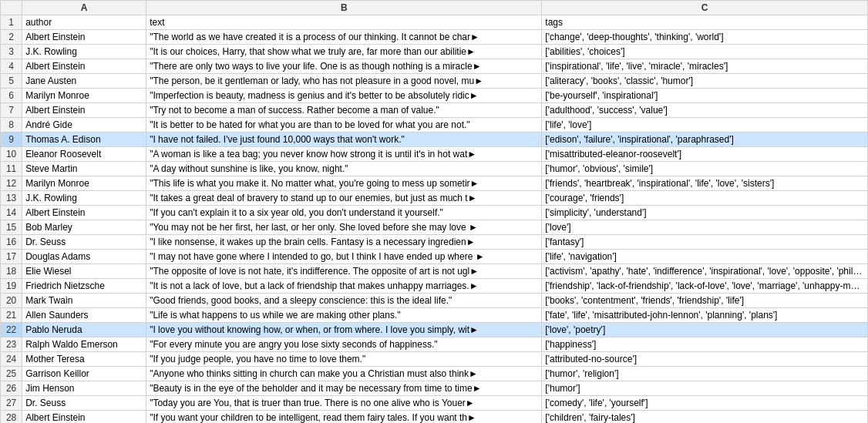  What do you see at coordinates (12, 66) in the screenshot?
I see `row-num-cell: 4` at bounding box center [12, 66].